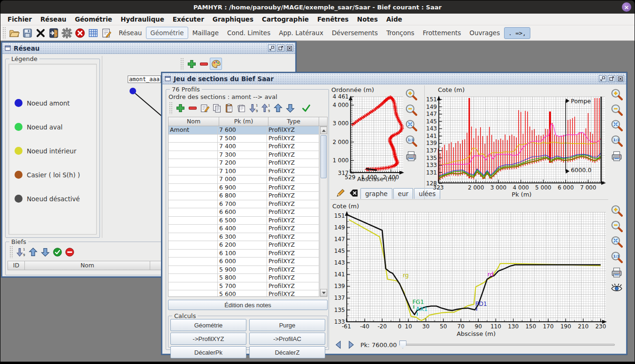 This screenshot has width=635, height=364. I want to click on section-row: 7 200ProfilXYZ, so click(244, 163).